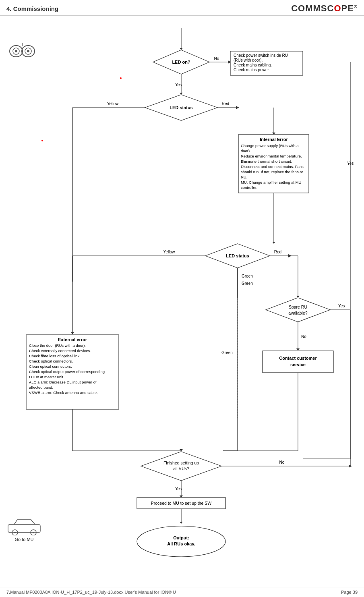 This screenshot has width=364, height=597. Describe the element at coordinates (298, 313) in the screenshot. I see `svg-text: available?` at that location.